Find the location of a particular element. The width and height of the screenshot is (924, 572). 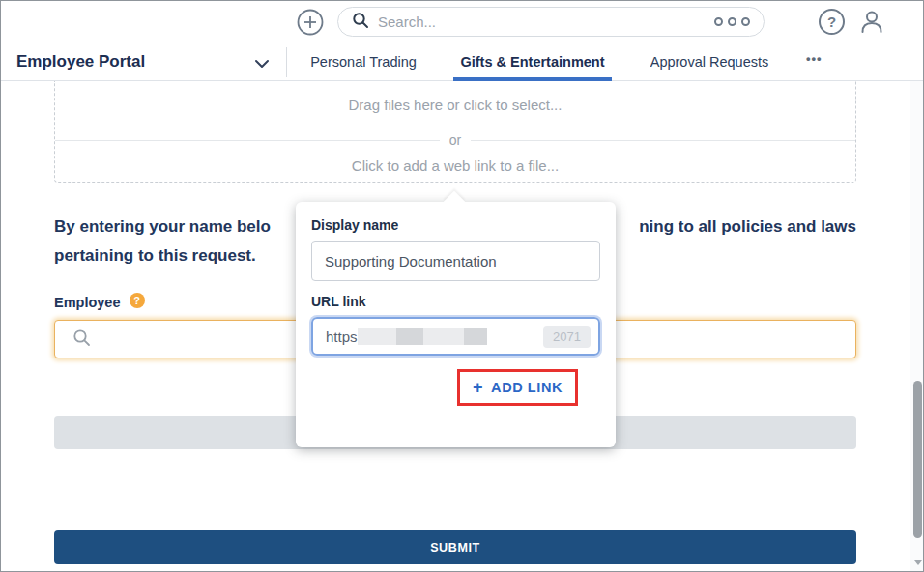

scrollbar-down-arrow-icon is located at coordinates (918, 562).